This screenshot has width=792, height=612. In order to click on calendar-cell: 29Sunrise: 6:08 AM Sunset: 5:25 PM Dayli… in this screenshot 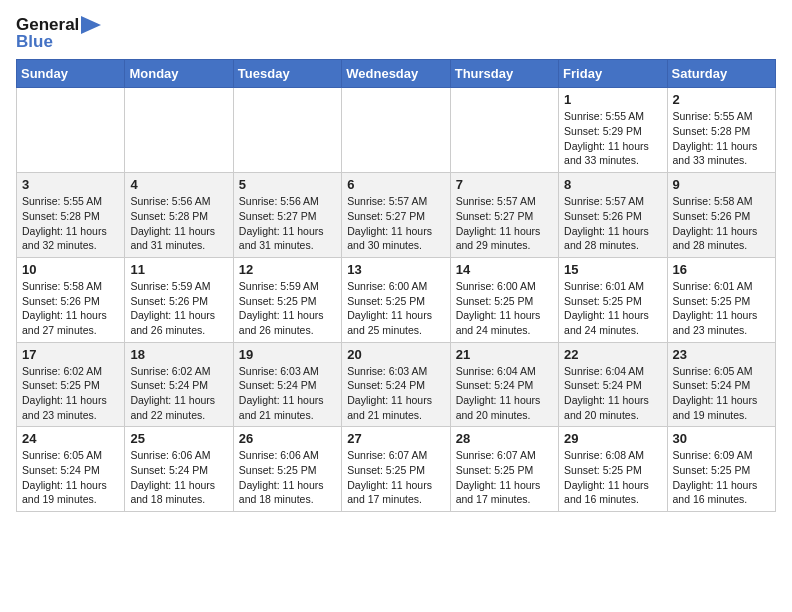, I will do `click(613, 470)`.